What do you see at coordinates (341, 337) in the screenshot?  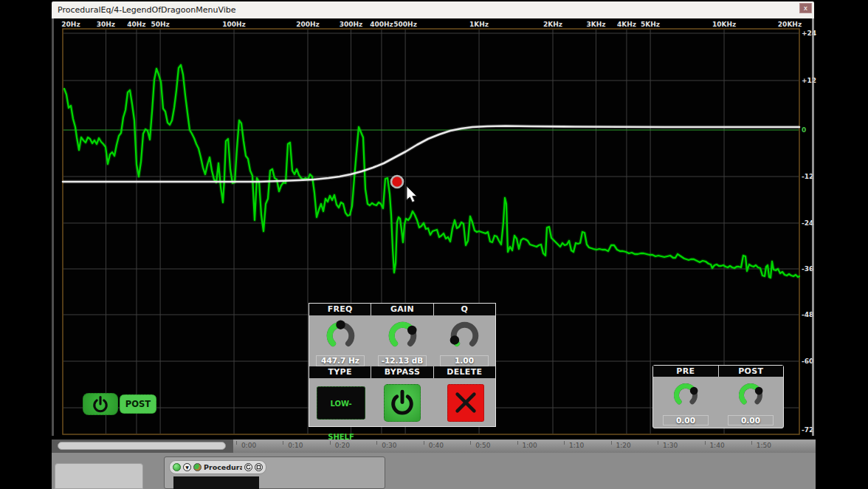 I see `freq-knob` at bounding box center [341, 337].